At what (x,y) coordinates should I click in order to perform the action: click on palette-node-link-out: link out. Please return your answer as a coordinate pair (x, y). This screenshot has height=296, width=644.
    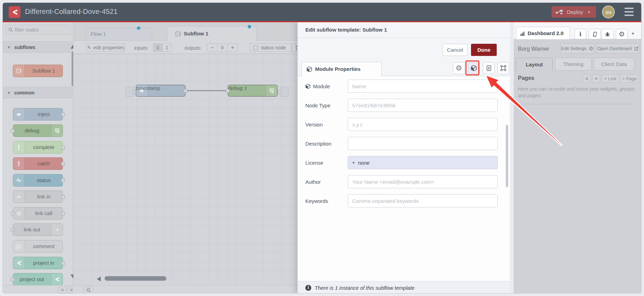
    Looking at the image, I should click on (38, 230).